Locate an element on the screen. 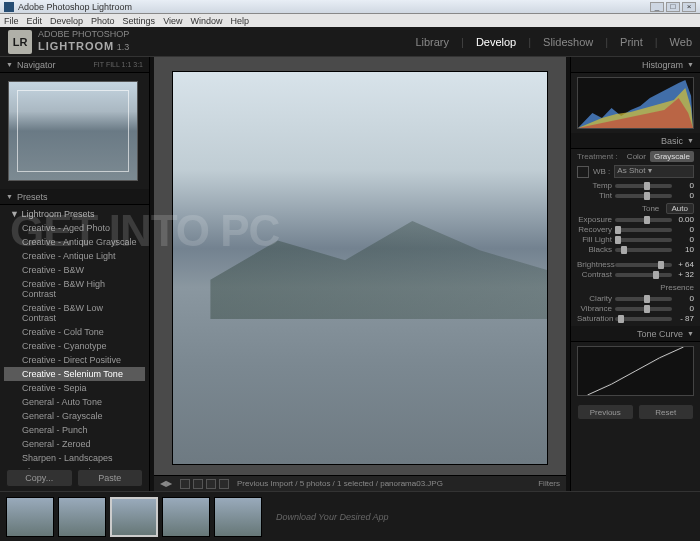 The image size is (700, 541). eyedropper-icon is located at coordinates (583, 172).